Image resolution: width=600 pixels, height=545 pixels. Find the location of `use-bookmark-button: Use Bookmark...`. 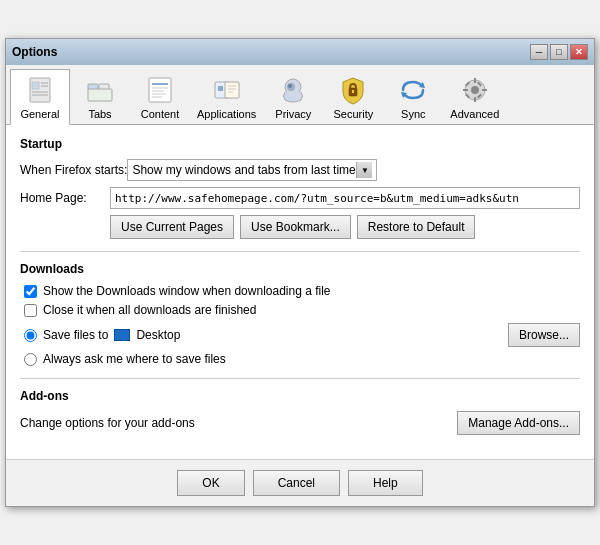

use-bookmark-button: Use Bookmark... is located at coordinates (296, 227).